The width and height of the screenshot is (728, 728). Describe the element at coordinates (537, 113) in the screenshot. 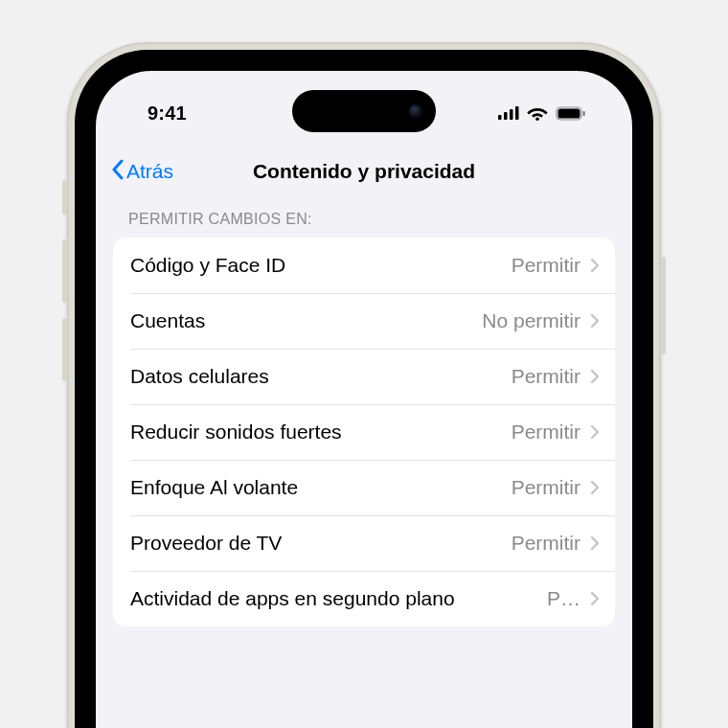

I see `wifi-icon` at that location.